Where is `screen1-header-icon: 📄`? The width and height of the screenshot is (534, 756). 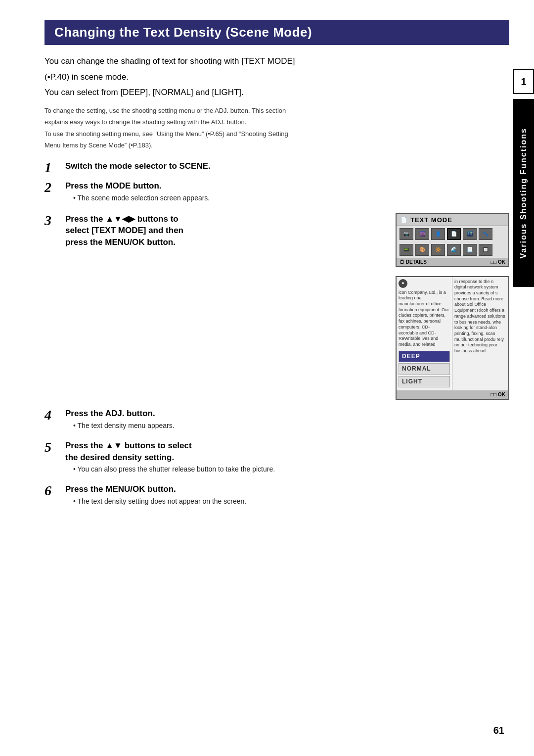
screen1-header-icon: 📄 is located at coordinates (404, 220).